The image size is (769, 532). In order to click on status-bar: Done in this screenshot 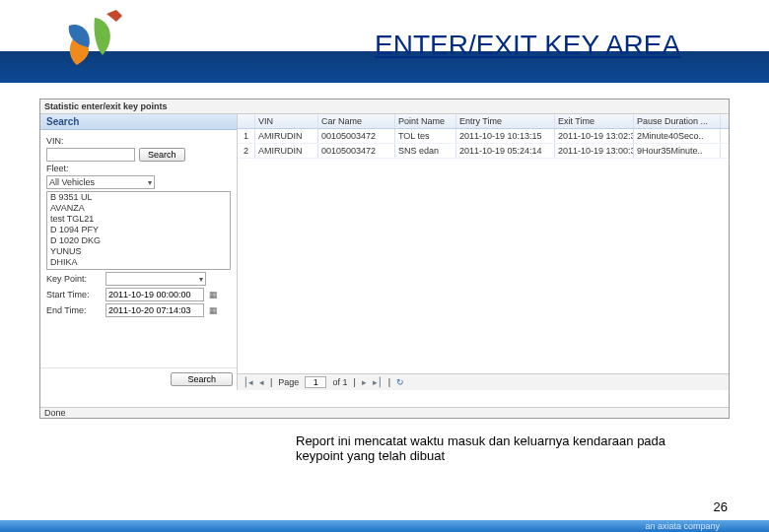, I will do `click(384, 412)`.